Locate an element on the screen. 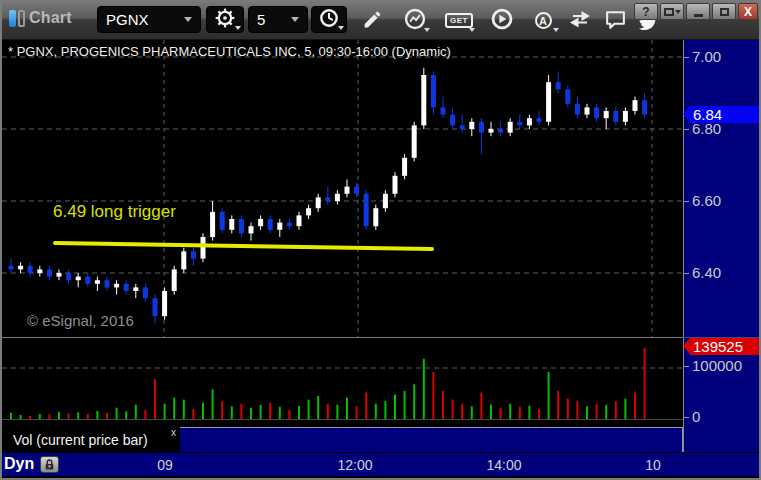 The width and height of the screenshot is (761, 480). clock-icon is located at coordinates (329, 20).